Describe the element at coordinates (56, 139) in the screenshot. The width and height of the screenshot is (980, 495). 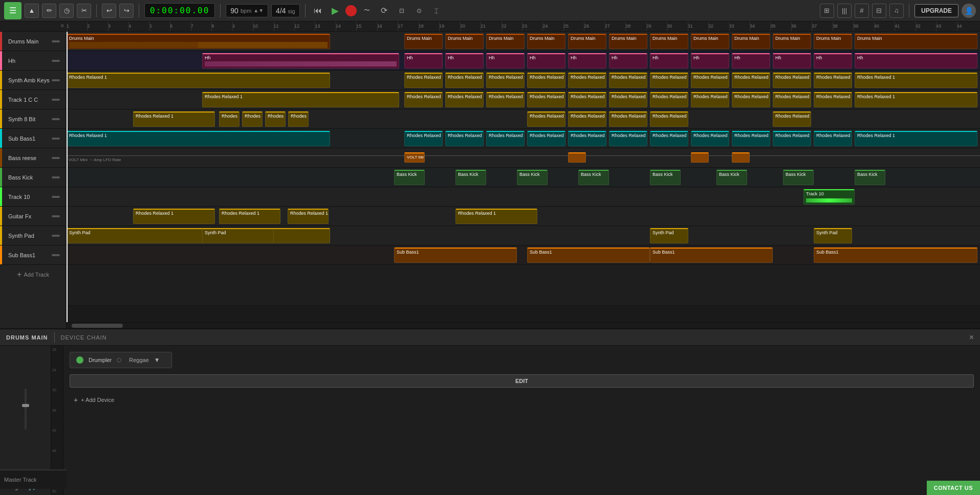
I see `track-knob-sub-bass1a` at that location.